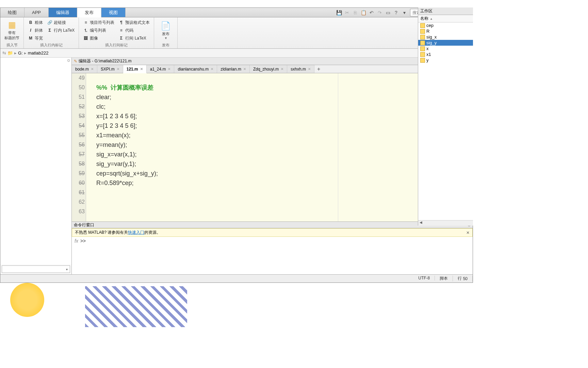 The image size is (588, 368). What do you see at coordinates (355, 13) in the screenshot?
I see `copy-icon: ⎘` at bounding box center [355, 13].